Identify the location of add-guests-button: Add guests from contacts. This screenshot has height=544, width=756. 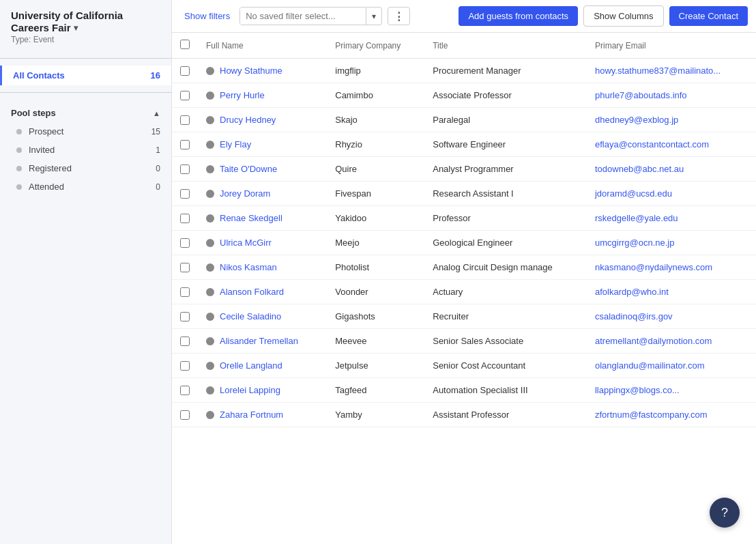
(519, 16).